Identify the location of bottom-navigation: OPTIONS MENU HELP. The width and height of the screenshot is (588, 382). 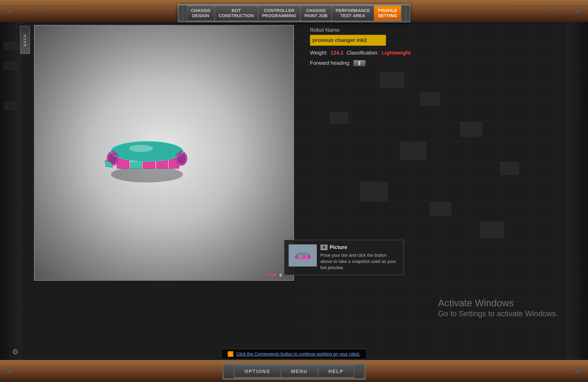
(294, 371).